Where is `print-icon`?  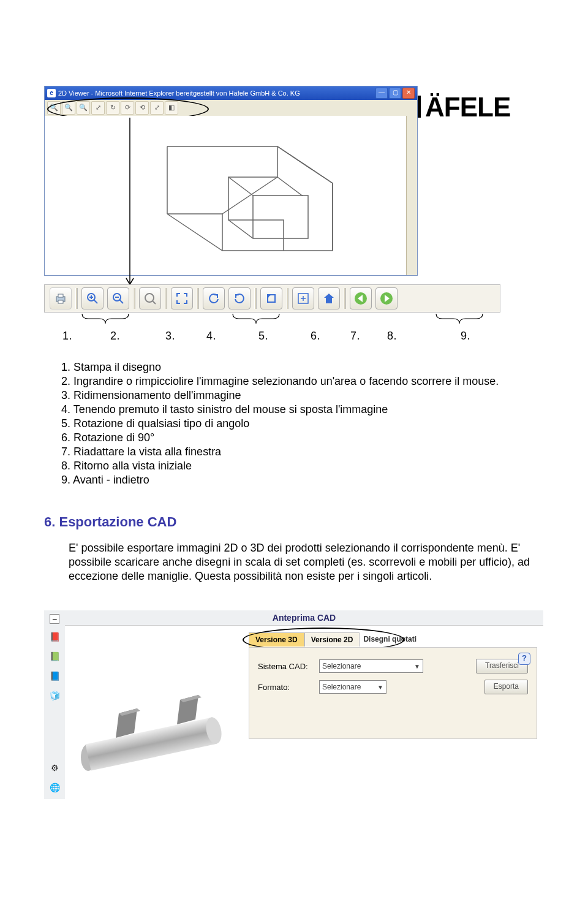
print-icon is located at coordinates (61, 298).